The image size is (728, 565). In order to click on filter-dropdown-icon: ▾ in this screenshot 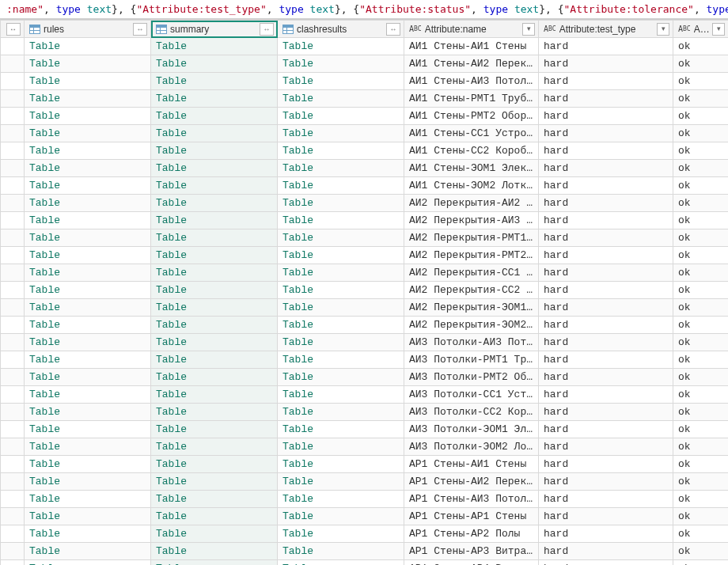, I will do `click(529, 29)`.